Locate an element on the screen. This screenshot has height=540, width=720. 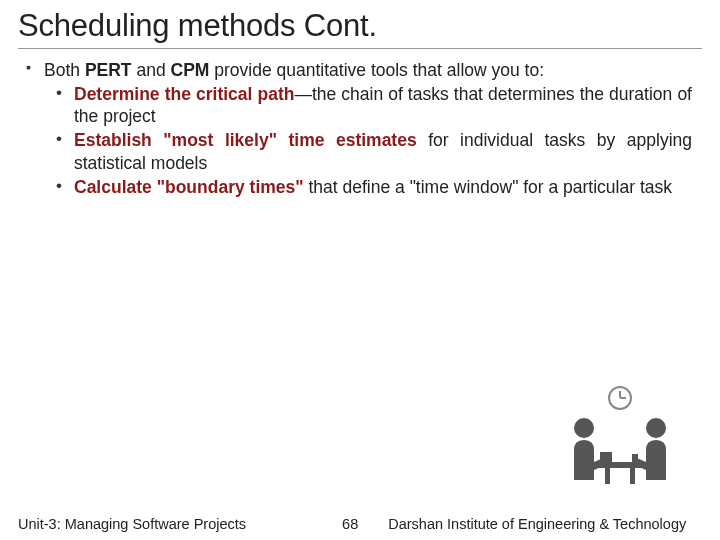
footer-unit: Unit-3: Managing Software Projects is located at coordinates (132, 524).